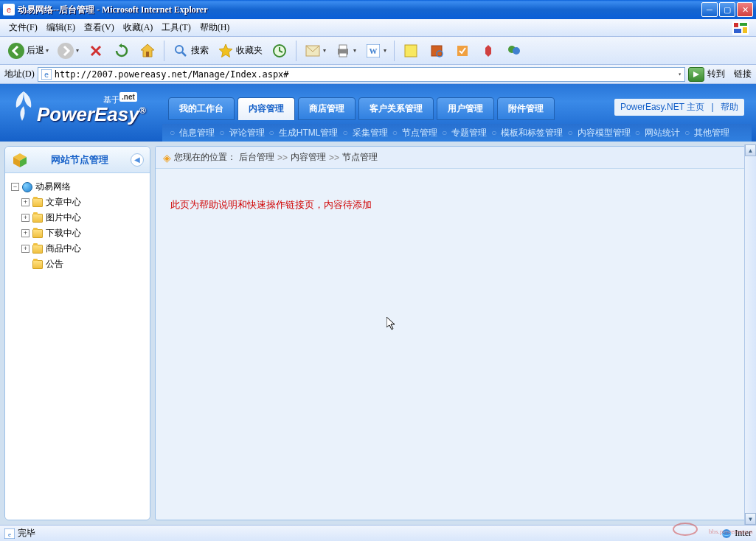  What do you see at coordinates (315, 51) in the screenshot?
I see `mail-button: ▾` at bounding box center [315, 51].